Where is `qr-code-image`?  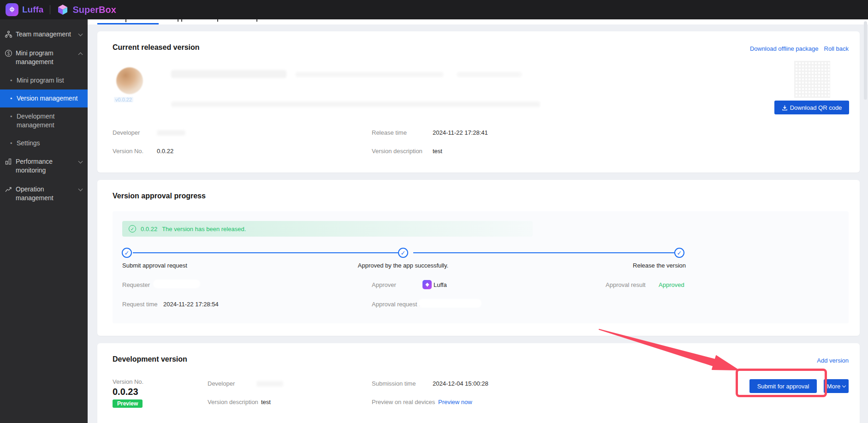 qr-code-image is located at coordinates (812, 79).